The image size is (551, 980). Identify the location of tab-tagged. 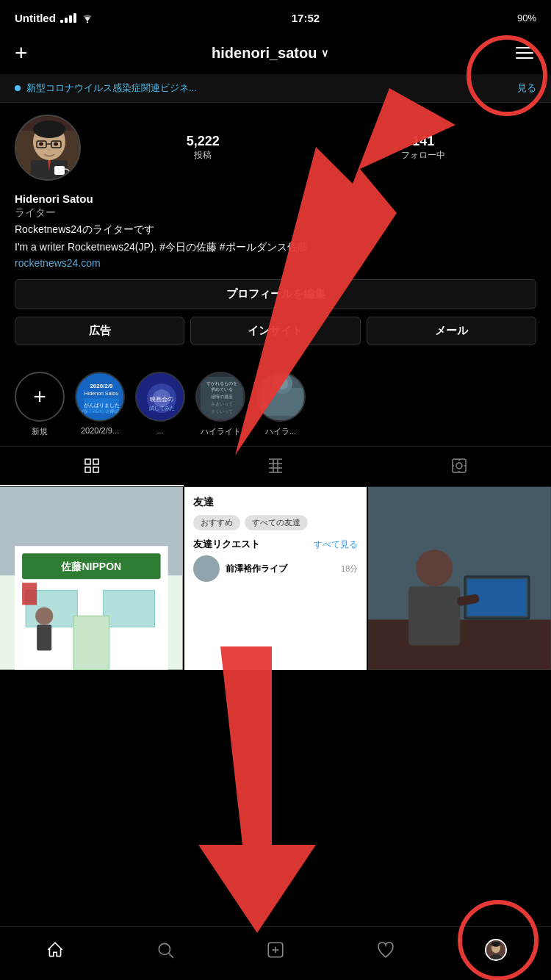
(459, 466).